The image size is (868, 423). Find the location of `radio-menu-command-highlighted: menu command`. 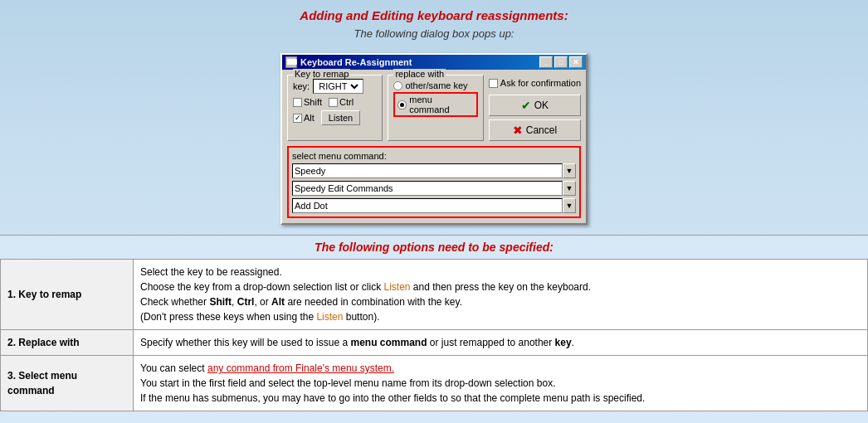

radio-menu-command-highlighted: menu command is located at coordinates (435, 105).